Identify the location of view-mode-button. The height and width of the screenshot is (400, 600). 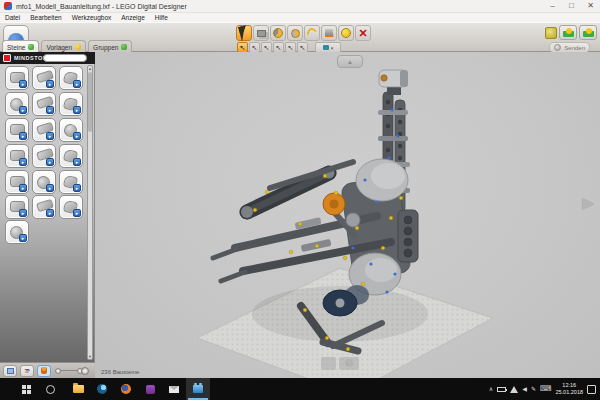
(588, 32).